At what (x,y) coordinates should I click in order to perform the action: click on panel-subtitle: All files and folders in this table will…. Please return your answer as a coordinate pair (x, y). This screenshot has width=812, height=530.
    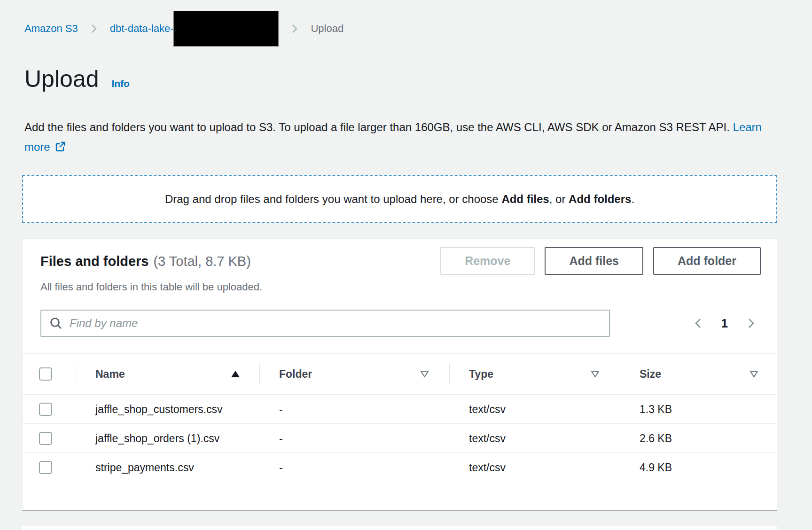
    Looking at the image, I should click on (400, 287).